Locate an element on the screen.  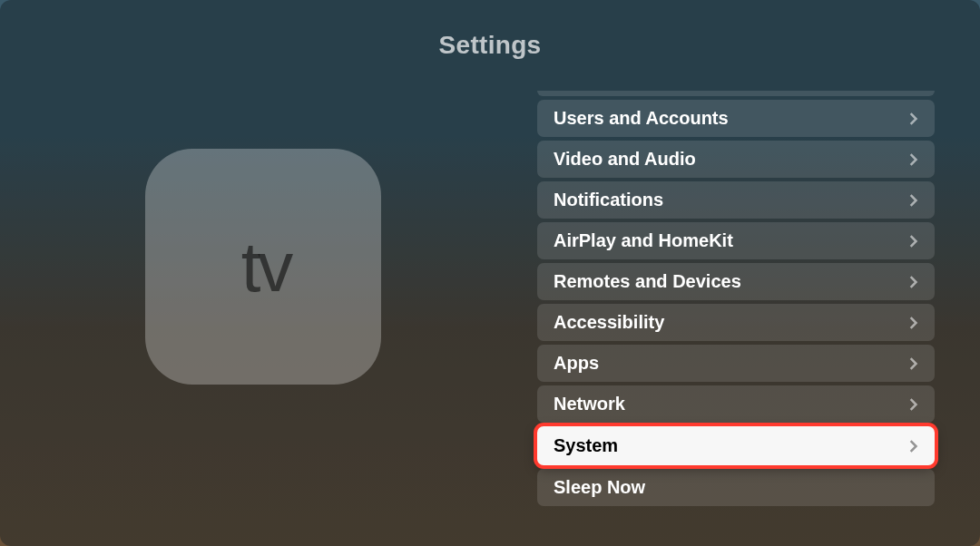
menu-item-video-and-audio: Video and Audio is located at coordinates (736, 160).